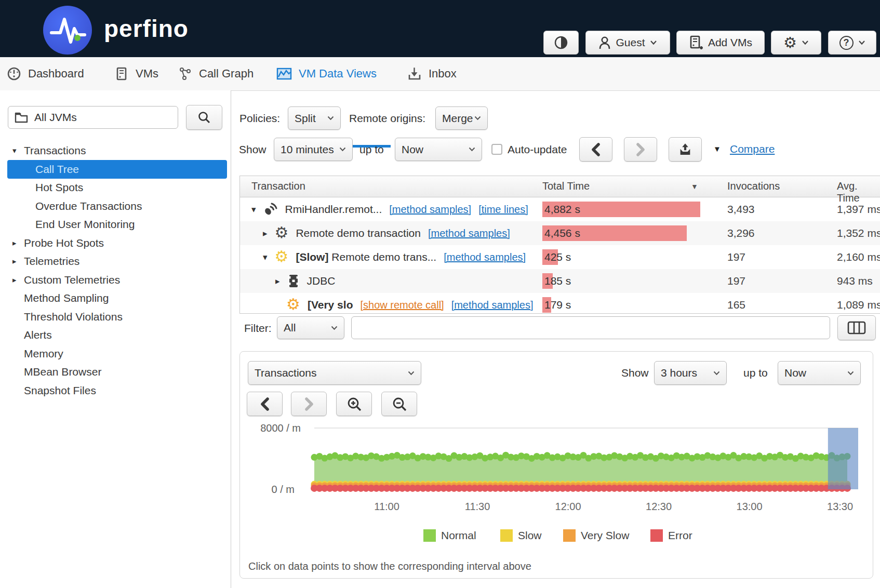  I want to click on sidebar-item-end-user-monitoring: End User Monitoring, so click(115, 224).